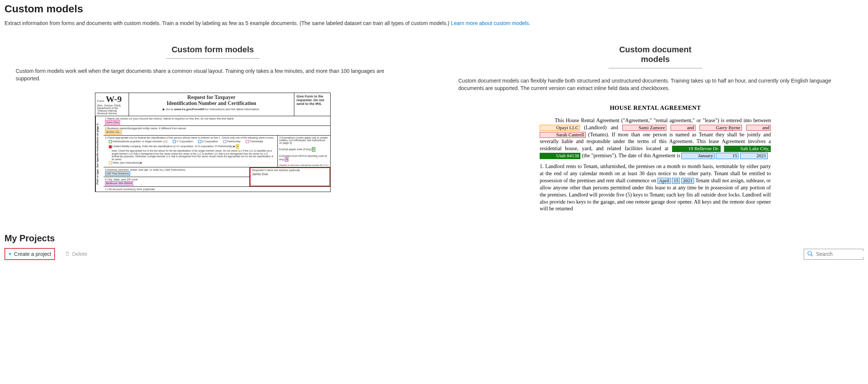 This screenshot has width=868, height=384. I want to click on w9-fatca-value: N, so click(286, 160).